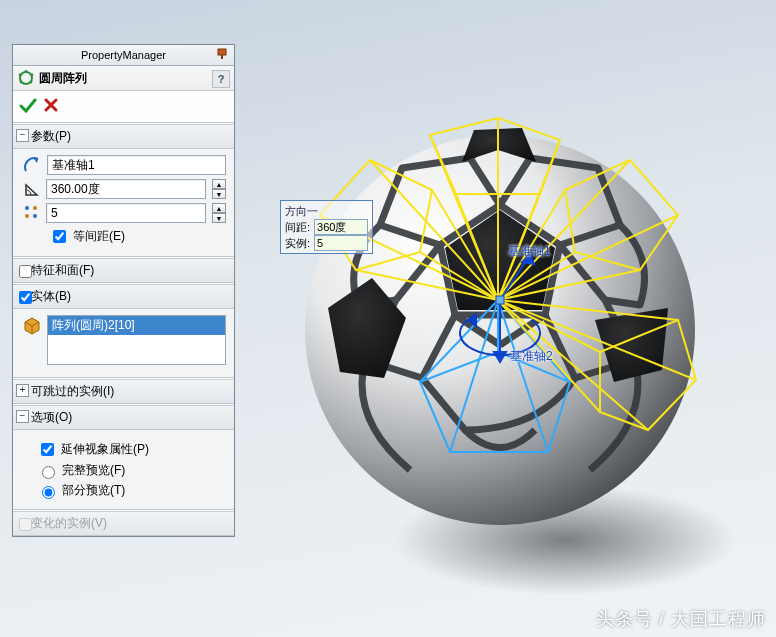  What do you see at coordinates (532, 356) in the screenshot?
I see `axis2-label: 基准轴2` at bounding box center [532, 356].